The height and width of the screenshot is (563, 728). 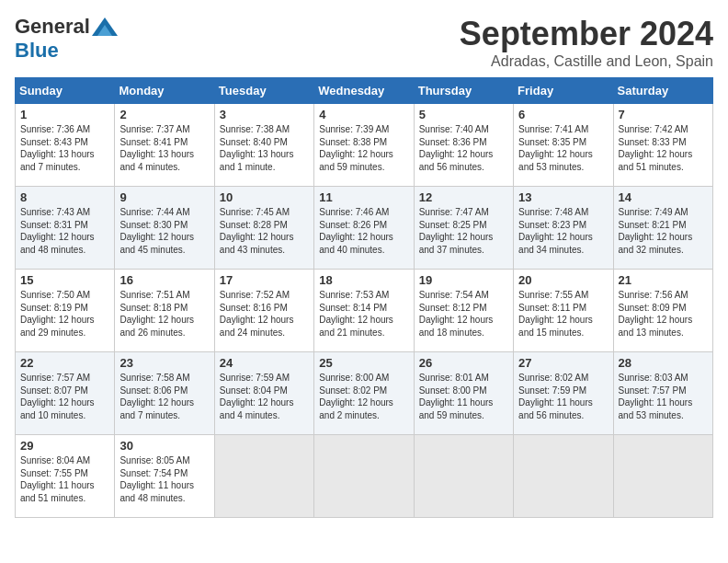 What do you see at coordinates (364, 362) in the screenshot?
I see `day-number: 25` at bounding box center [364, 362].